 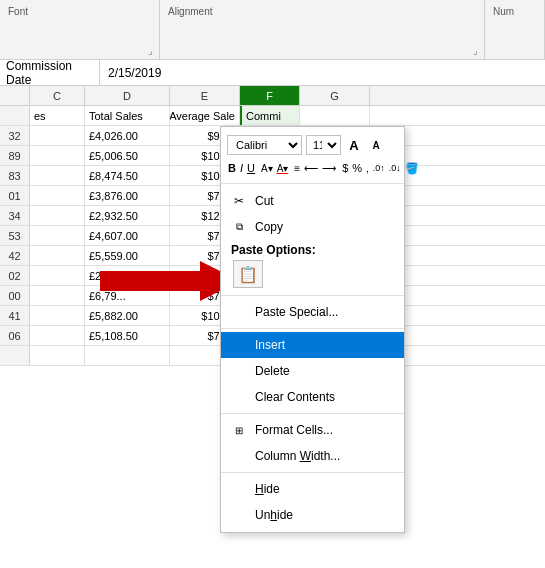 I want to click on formula-content: 2/15/2019, so click(x=322, y=73).